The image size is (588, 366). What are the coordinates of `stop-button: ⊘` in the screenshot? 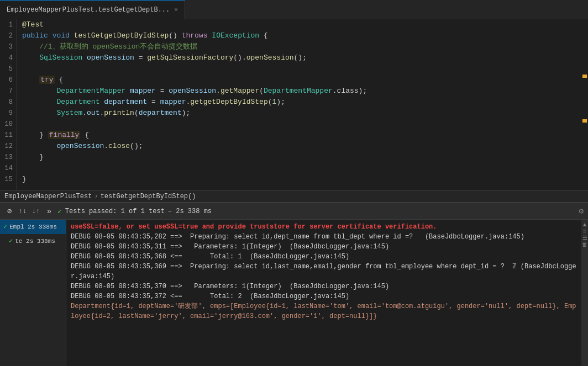 It's located at (9, 211).